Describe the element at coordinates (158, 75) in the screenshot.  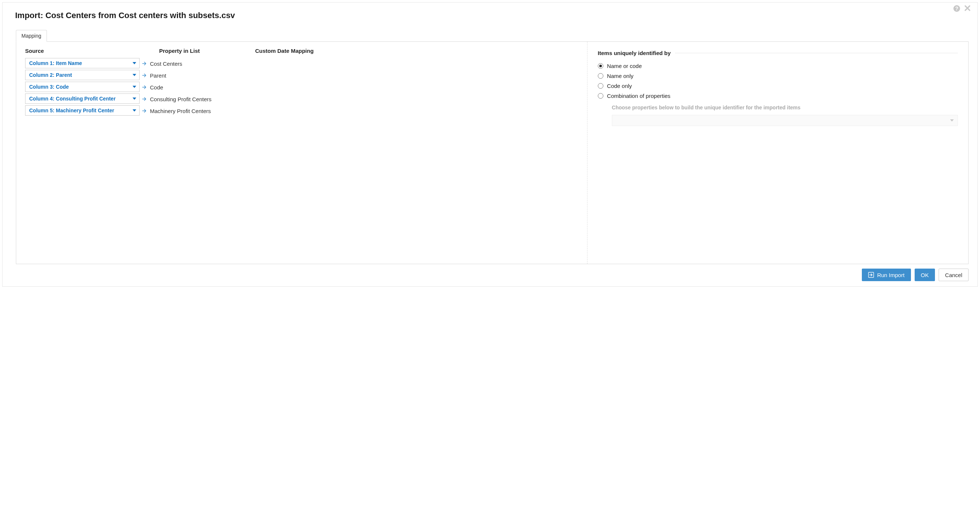
I see `property-label: Parent` at that location.